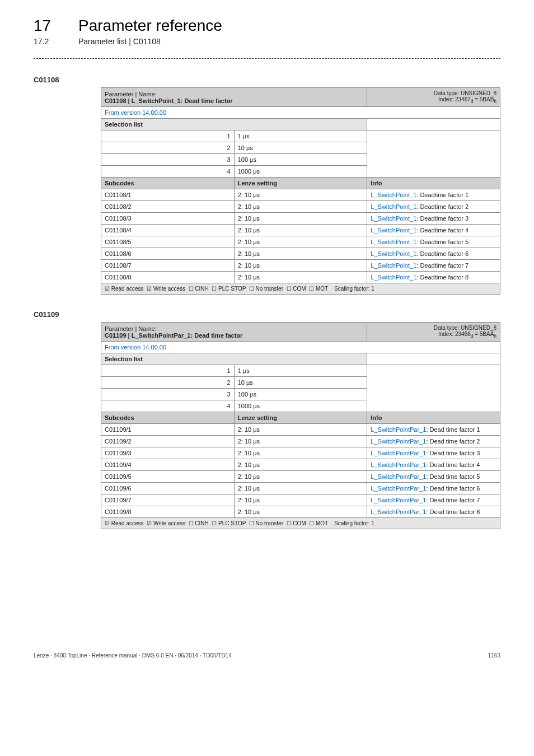  I want to click on subcode-cell: C01109/4, so click(168, 465).